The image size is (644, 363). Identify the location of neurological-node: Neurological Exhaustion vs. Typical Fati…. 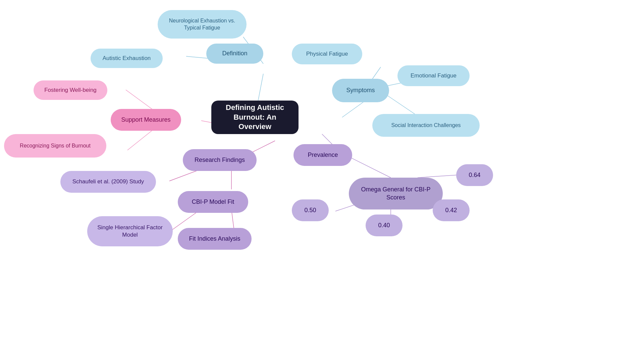
(202, 24).